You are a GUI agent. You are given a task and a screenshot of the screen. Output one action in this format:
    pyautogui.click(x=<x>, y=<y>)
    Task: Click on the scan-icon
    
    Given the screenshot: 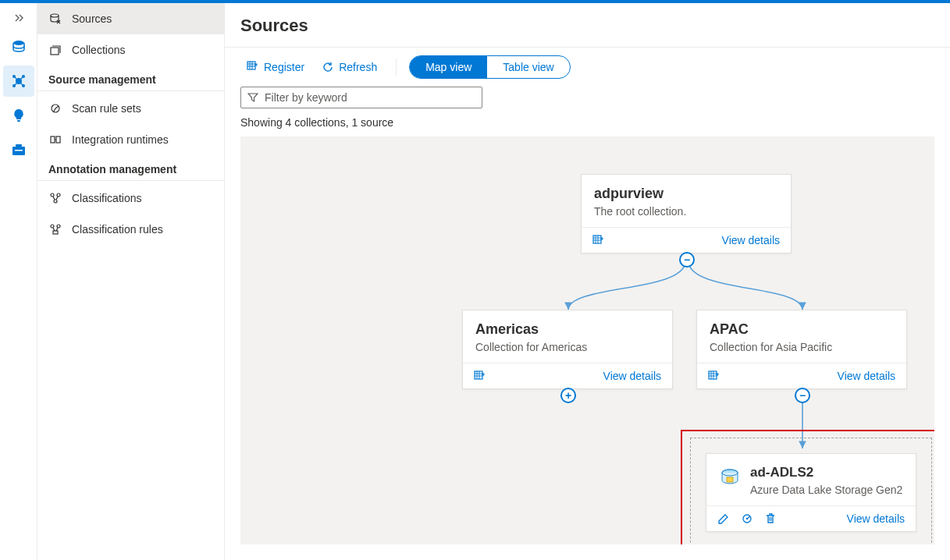 What is the action you would take?
    pyautogui.click(x=747, y=519)
    